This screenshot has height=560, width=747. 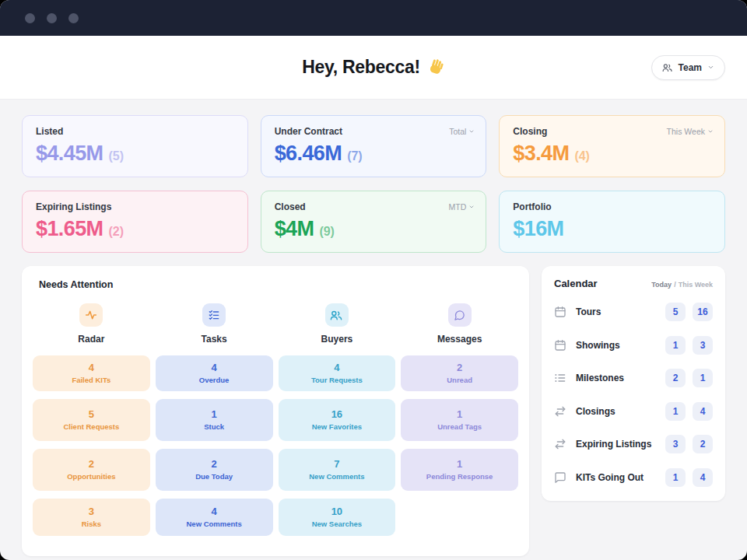 What do you see at coordinates (661, 285) in the screenshot?
I see `calendar-filter-today: Today` at bounding box center [661, 285].